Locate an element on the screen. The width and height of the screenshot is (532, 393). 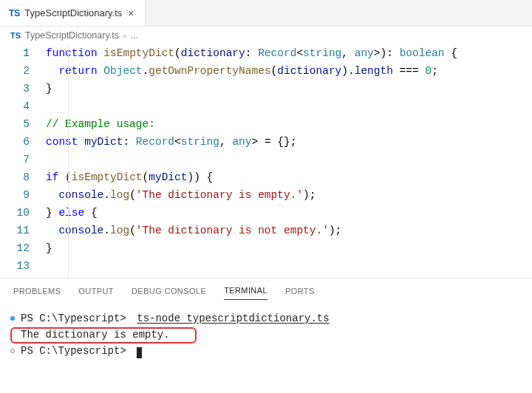
code-line: // Example usage: is located at coordinates (289, 124).